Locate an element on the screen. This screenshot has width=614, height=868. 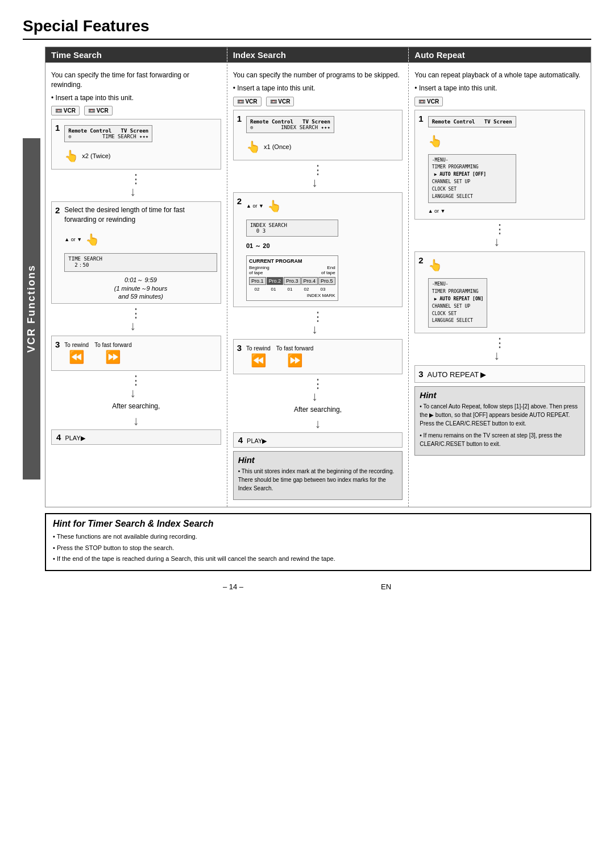
ar-step2-menu: -MENU- TIMER PROGRAMMING ▶ AUTO REPEAT [… is located at coordinates (458, 303).